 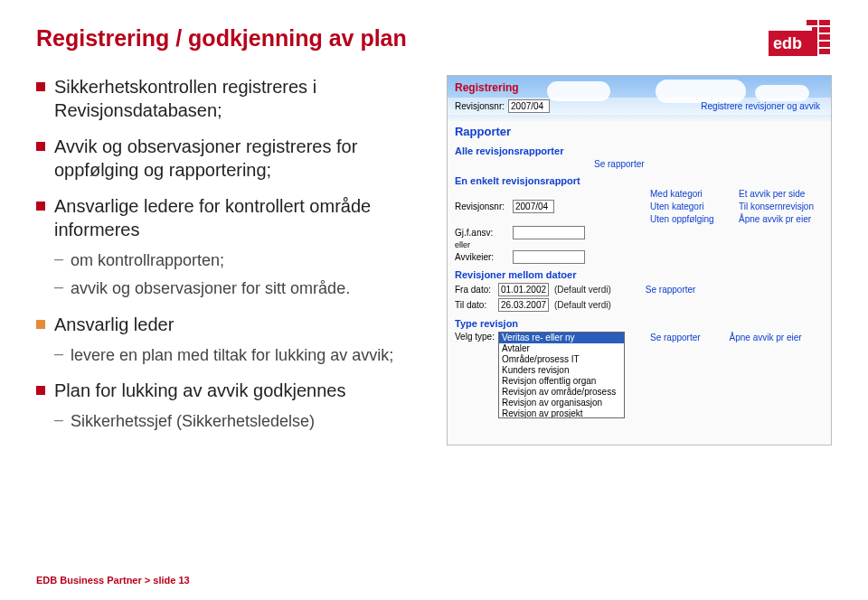 I want to click on listbox-option: Veritas re- eller ny, so click(x=561, y=338).